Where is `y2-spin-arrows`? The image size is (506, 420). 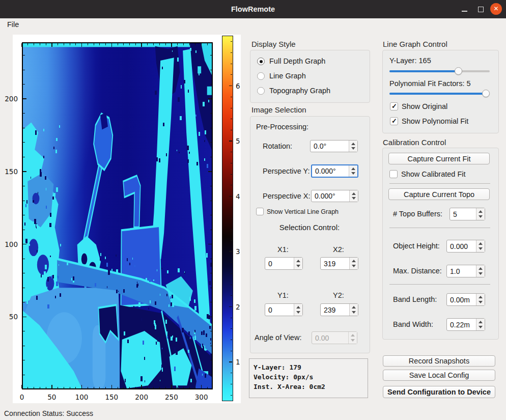 y2-spin-arrows is located at coordinates (353, 310).